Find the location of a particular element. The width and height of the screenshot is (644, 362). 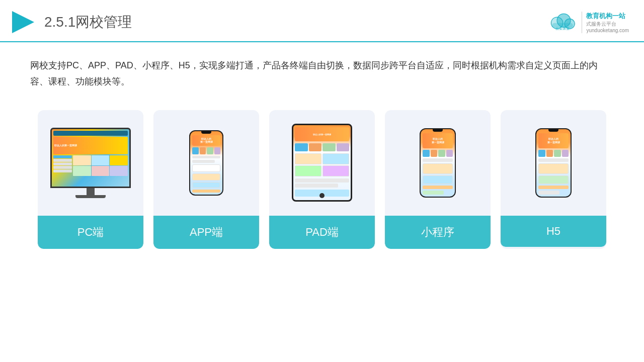

card-app: 职达人的第一堂网课 is located at coordinates (206, 179).